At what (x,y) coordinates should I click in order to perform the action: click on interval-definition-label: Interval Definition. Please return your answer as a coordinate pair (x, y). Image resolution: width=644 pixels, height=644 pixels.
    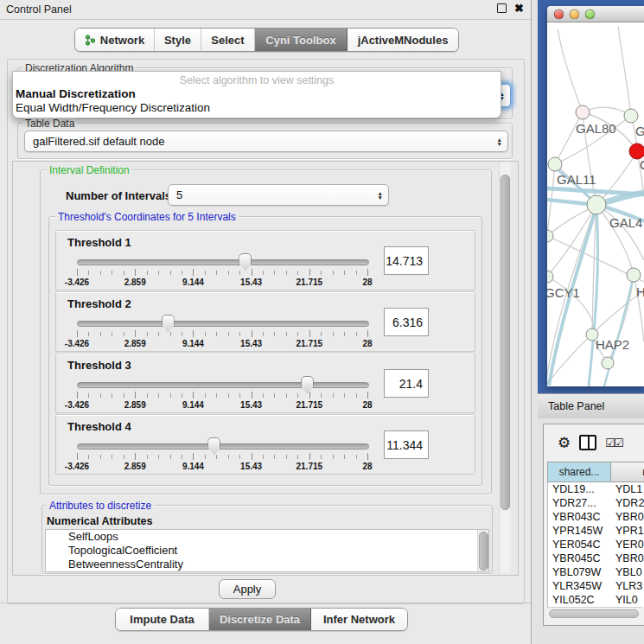
    Looking at the image, I should click on (90, 170).